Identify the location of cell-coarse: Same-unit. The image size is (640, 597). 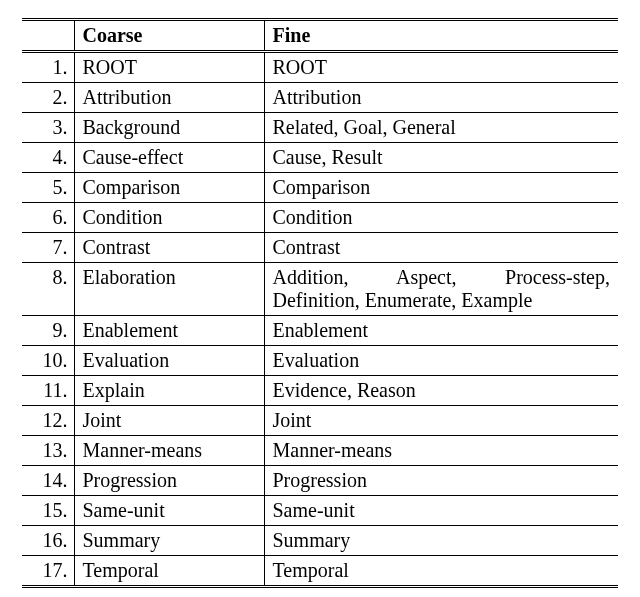
(169, 511).